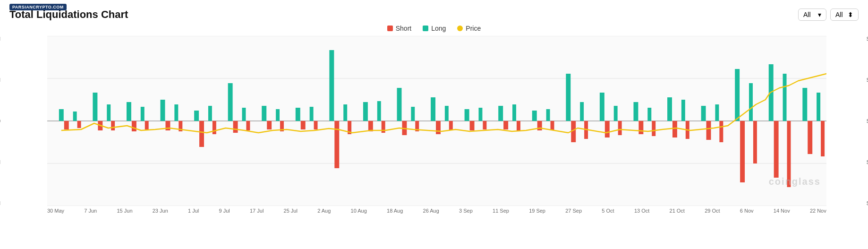 The height and width of the screenshot is (249, 868). What do you see at coordinates (69, 15) in the screenshot?
I see `chart-title: Total Liquidations Chart` at bounding box center [69, 15].